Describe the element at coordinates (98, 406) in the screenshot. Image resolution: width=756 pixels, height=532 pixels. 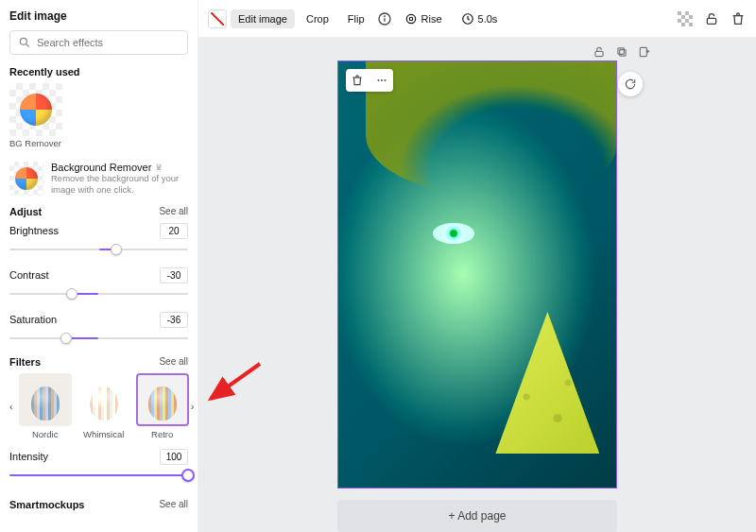
I see `filters-strip: ‹ Nordic Whimsical Retro ›` at that location.